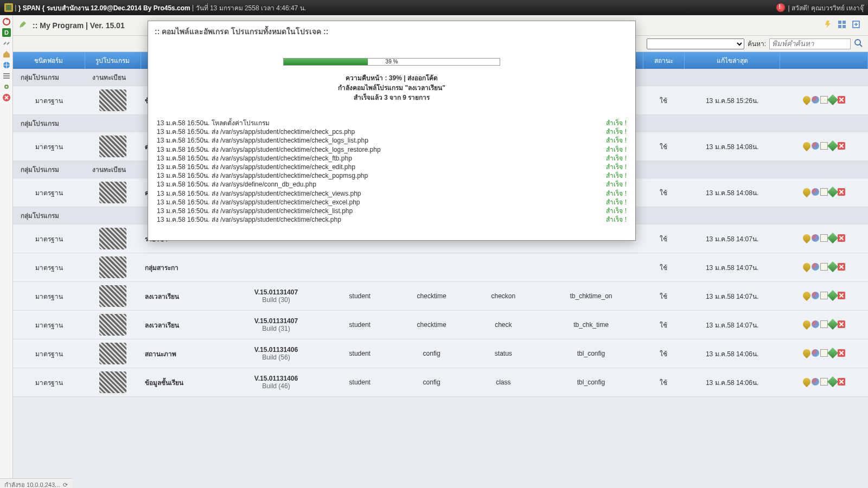  What do you see at coordinates (781, 8) in the screenshot?
I see `notification-icon` at bounding box center [781, 8].